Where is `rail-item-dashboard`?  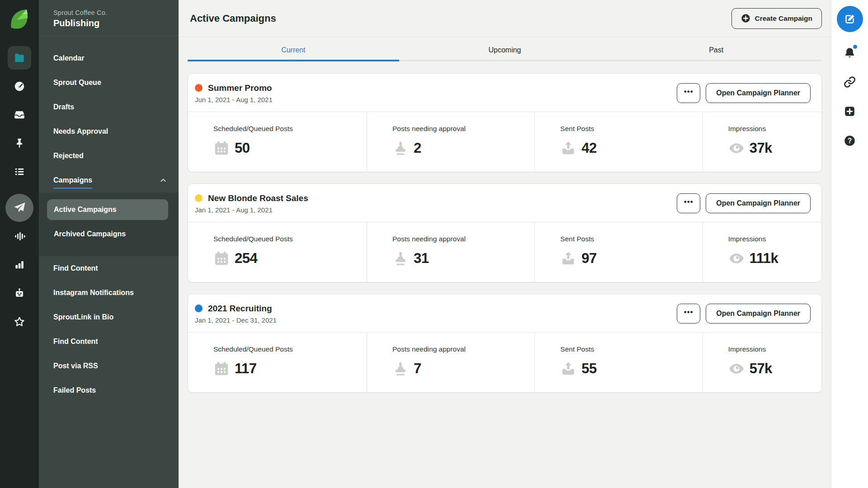 rail-item-dashboard is located at coordinates (19, 86).